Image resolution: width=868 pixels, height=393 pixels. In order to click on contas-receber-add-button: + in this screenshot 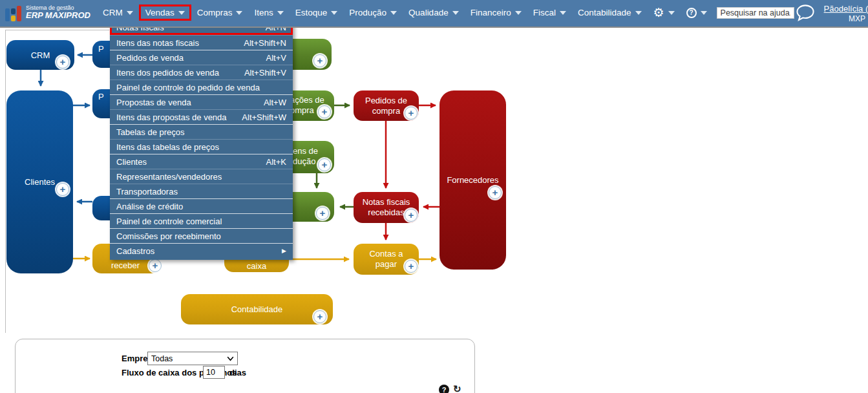, I will do `click(155, 266)`.